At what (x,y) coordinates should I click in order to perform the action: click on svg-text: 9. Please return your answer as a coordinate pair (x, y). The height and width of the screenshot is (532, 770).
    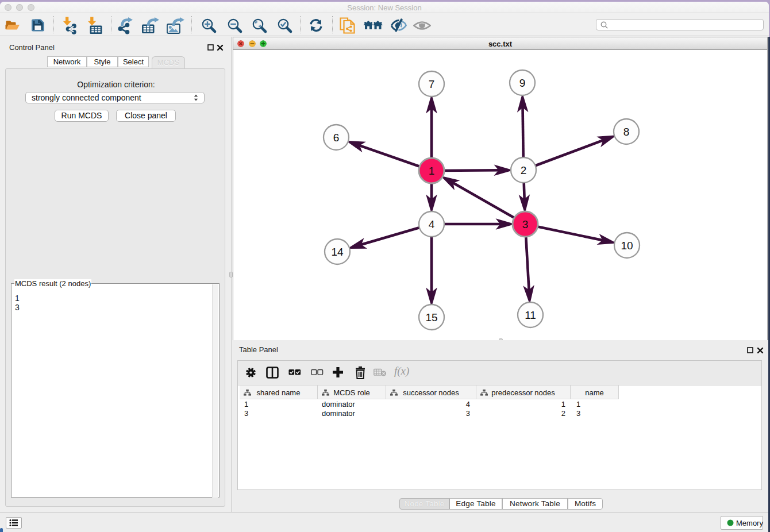
    Looking at the image, I should click on (523, 83).